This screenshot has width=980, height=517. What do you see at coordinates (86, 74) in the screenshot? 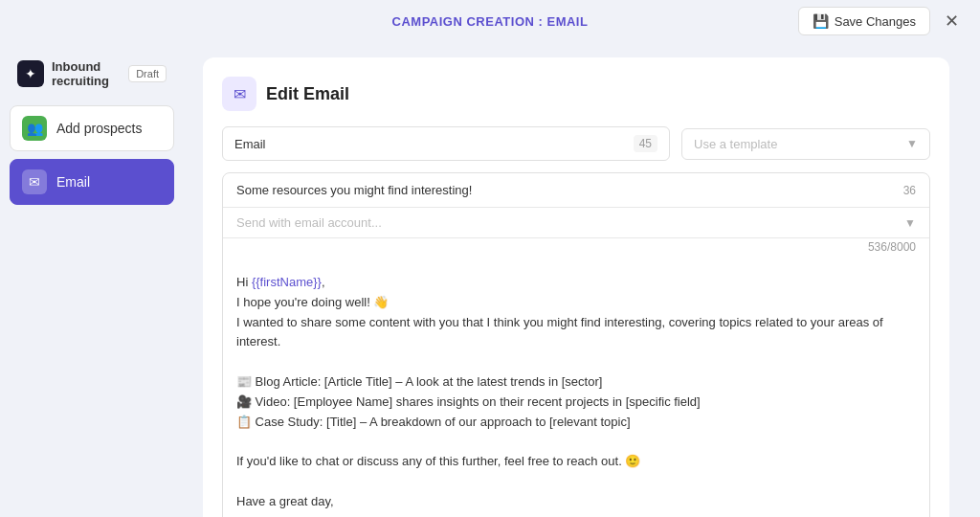
I see `brand-name: Inbound recruiting` at bounding box center [86, 74].